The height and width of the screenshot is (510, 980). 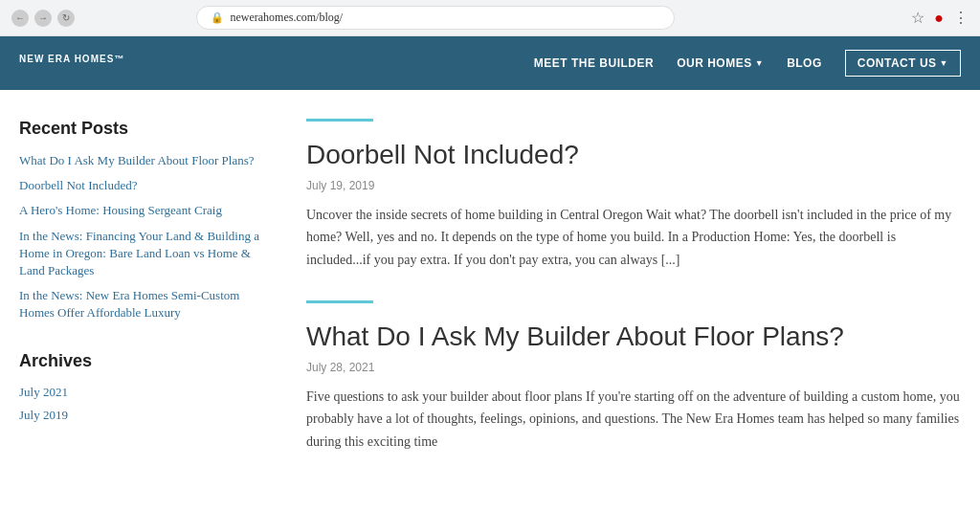 What do you see at coordinates (144, 415) in the screenshot?
I see `list-item: July 2019` at bounding box center [144, 415].